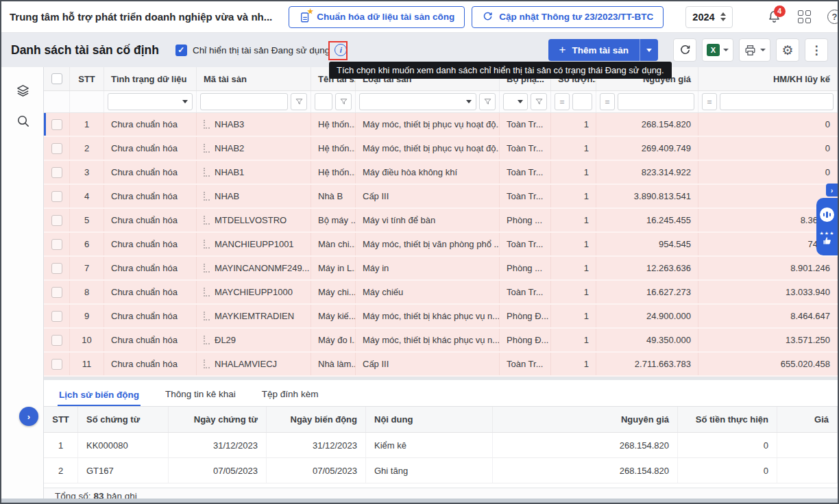  I want to click on row-type: Máy điều hòa không khí, so click(428, 173).